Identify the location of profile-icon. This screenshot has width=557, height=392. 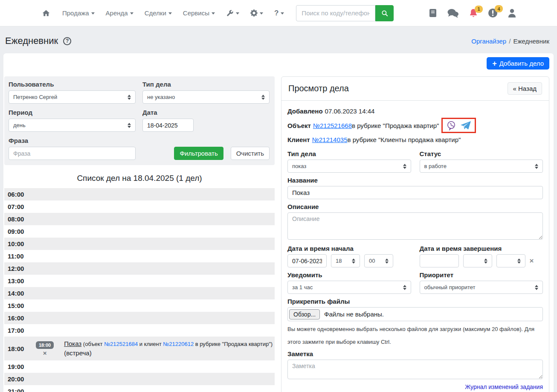
(512, 13).